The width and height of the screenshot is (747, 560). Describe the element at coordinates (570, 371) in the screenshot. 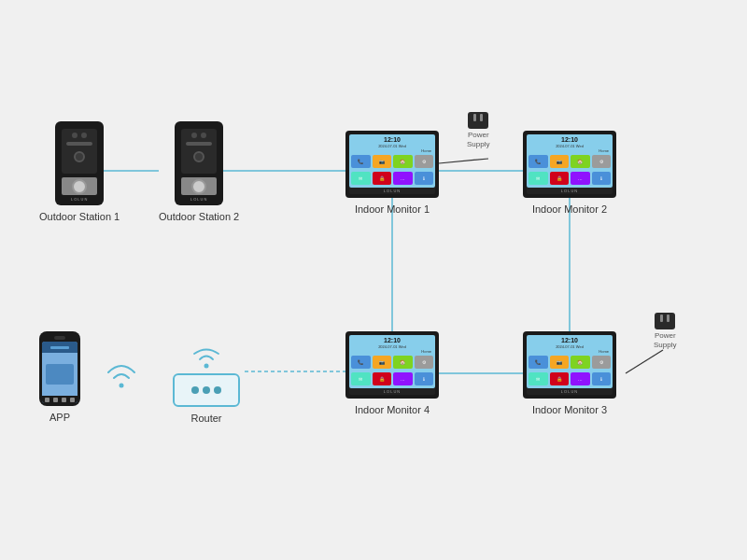

I see `screen-icons-3: 📞 📷 🏠 ⚙ ✉ 🔒 … ℹ` at that location.